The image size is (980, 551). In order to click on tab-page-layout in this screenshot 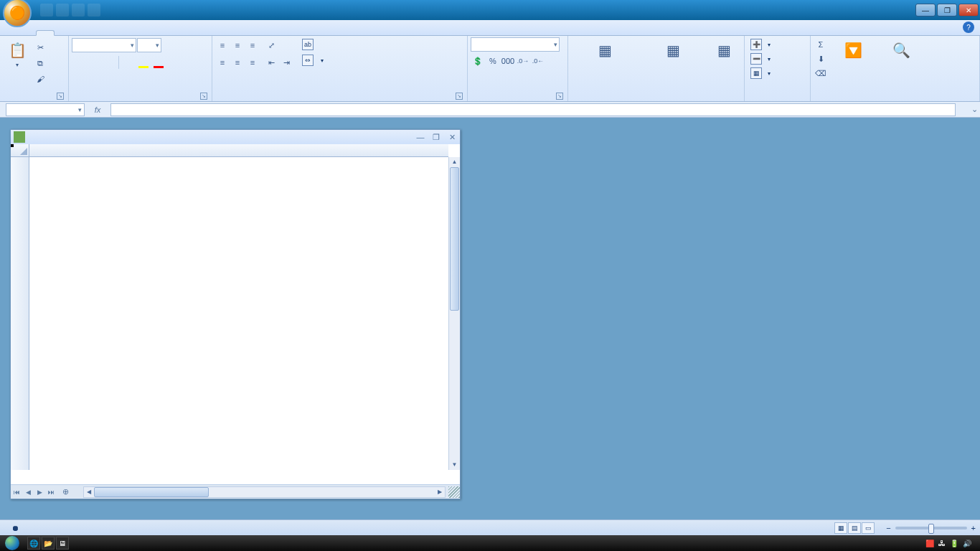, I will do `click(80, 33)`.